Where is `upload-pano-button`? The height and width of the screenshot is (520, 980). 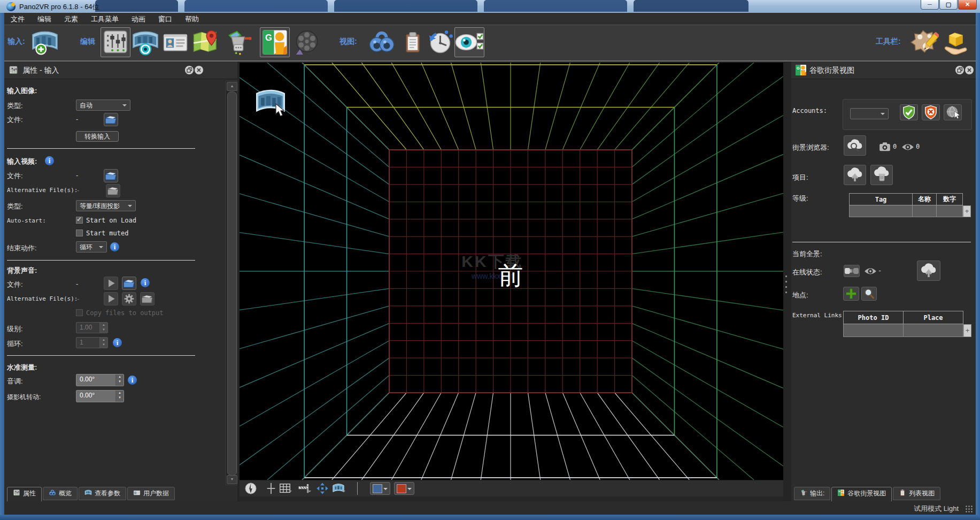 upload-pano-button is located at coordinates (929, 271).